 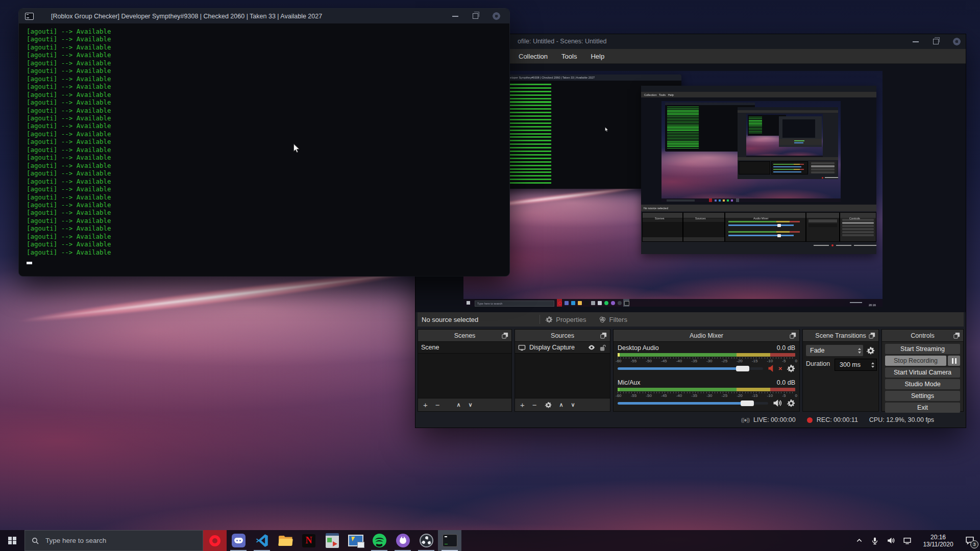 I want to click on action-center-button: 3, so click(x=970, y=541).